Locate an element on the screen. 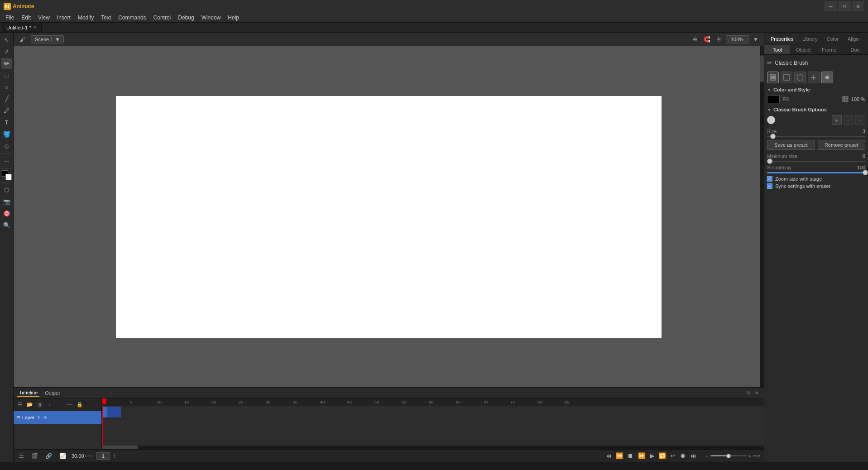 This screenshot has height=470, width=868. zoom-dropdown-arrow: ▼ is located at coordinates (756, 39).